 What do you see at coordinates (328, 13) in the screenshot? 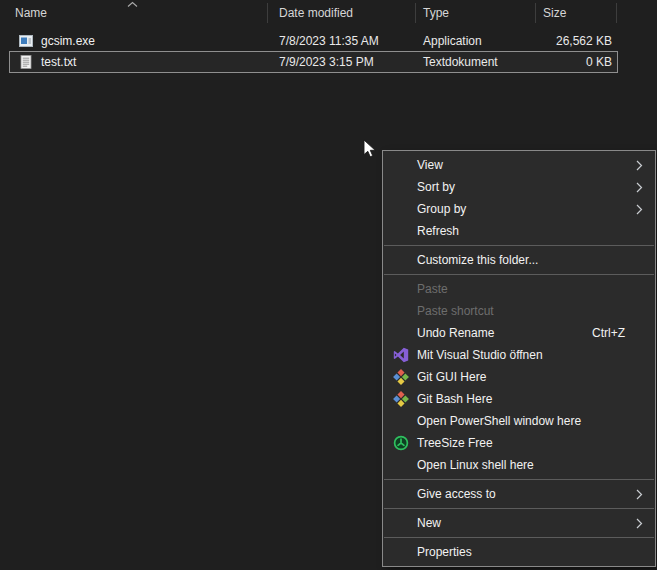
I see `column-header-row: Name Date modified Type Size` at bounding box center [328, 13].